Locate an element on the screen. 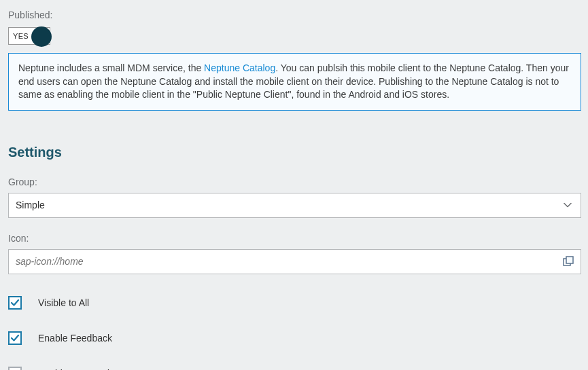 The width and height of the screenshot is (588, 370). published-toggle-text: YES is located at coordinates (19, 36).